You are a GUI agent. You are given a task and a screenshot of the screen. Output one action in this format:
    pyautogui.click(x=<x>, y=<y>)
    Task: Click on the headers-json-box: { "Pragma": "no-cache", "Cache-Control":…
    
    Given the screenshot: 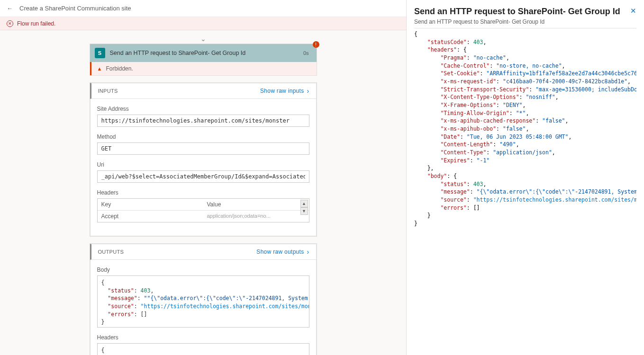 What is the action you would take?
    pyautogui.click(x=203, y=349)
    